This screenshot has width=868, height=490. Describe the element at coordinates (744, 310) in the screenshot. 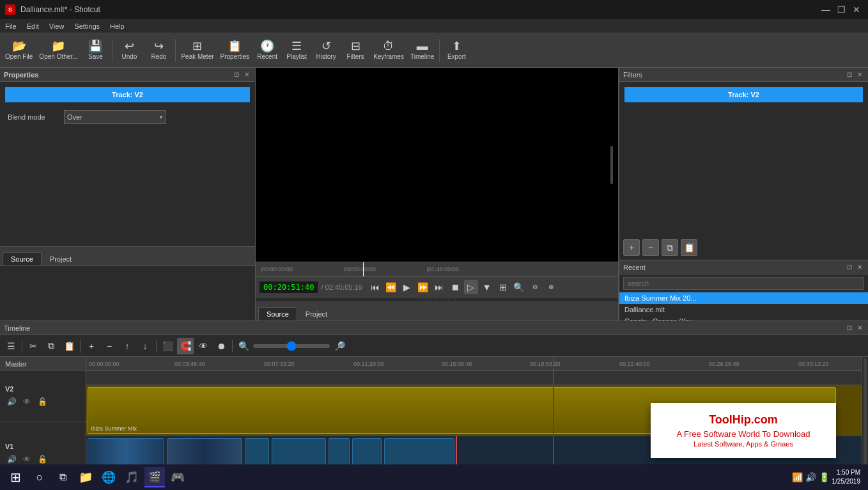

I see `recent-item-1: Dalliance.mlt` at that location.